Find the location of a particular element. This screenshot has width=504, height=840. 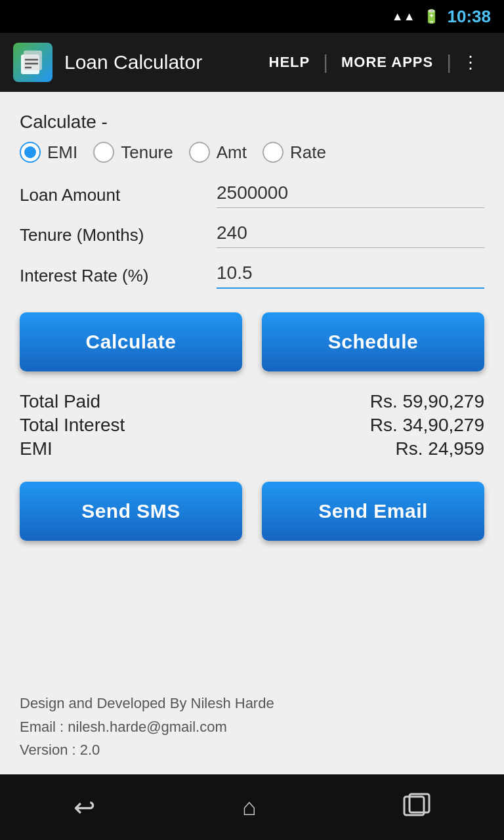

radio-emi: EMI is located at coordinates (49, 152).